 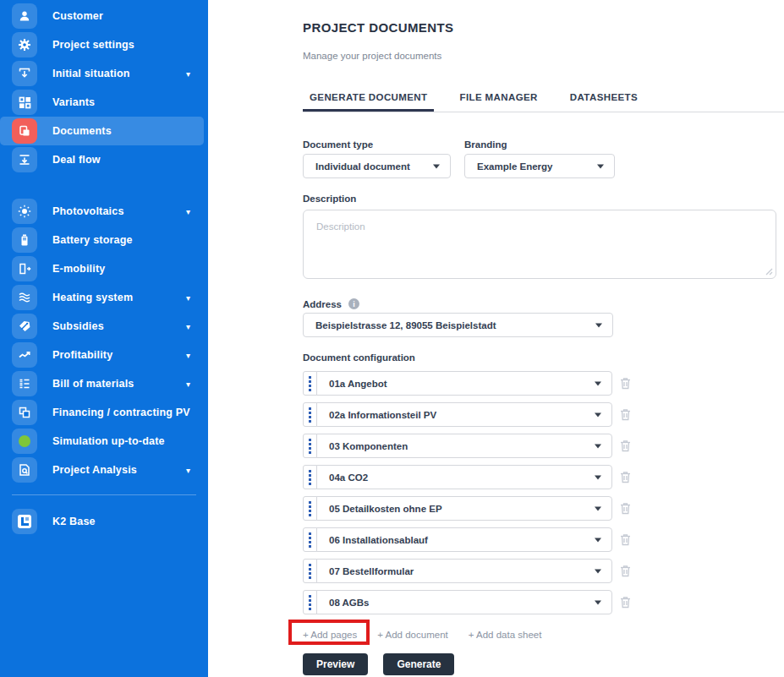 What do you see at coordinates (101, 326) in the screenshot?
I see `sidebar-item-subsidies: Subsidies ▾` at bounding box center [101, 326].